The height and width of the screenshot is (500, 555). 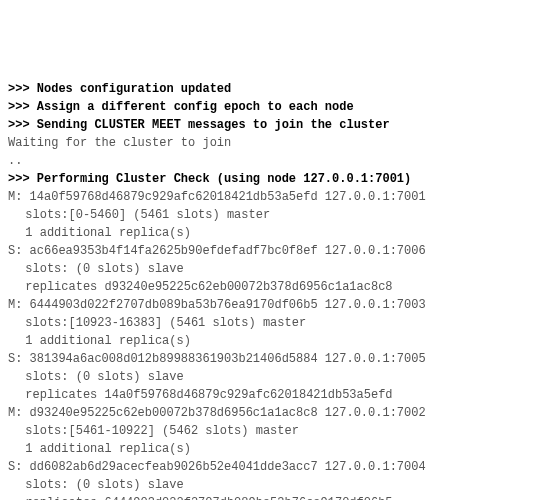 I want to click on terminal-line: S: 381394a6ac008d012b89988361903b21406d5…, so click(x=278, y=359).